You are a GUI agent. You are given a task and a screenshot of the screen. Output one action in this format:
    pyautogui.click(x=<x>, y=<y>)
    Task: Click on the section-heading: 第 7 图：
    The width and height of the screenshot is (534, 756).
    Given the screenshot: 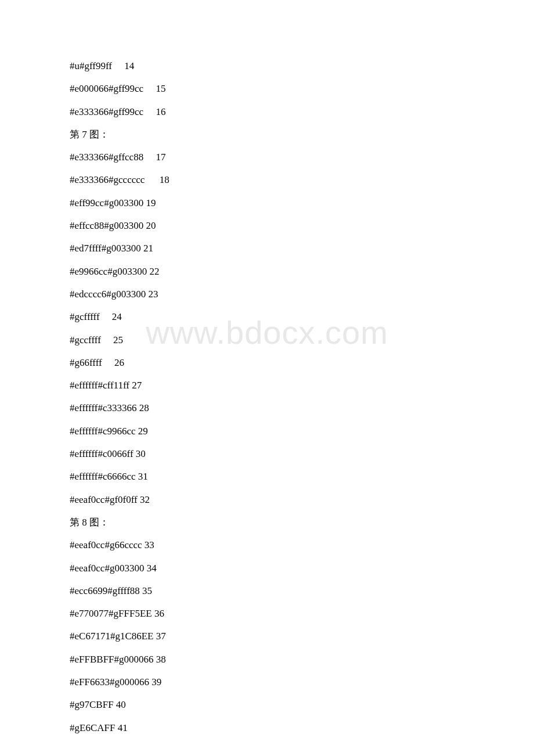 What is the action you would take?
    pyautogui.click(x=267, y=135)
    